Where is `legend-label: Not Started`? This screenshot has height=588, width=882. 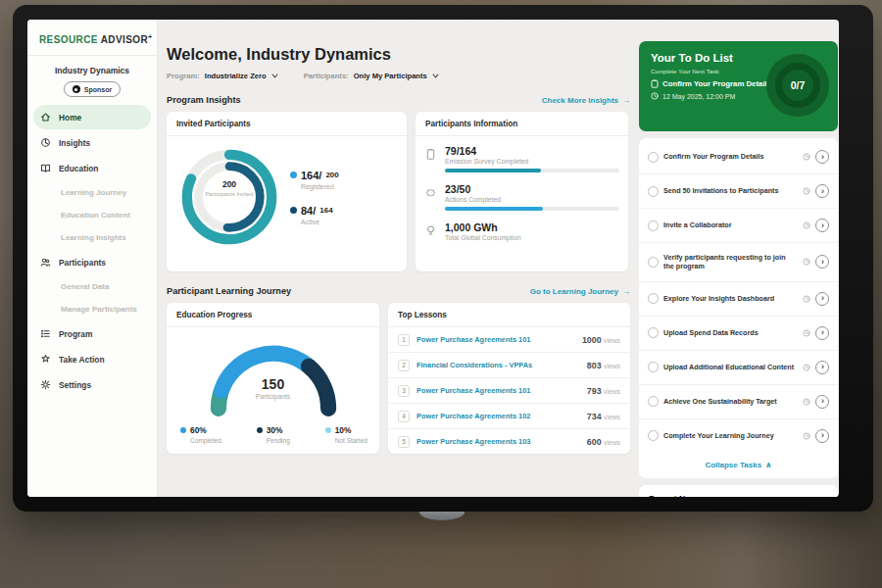 legend-label: Not Started is located at coordinates (351, 441).